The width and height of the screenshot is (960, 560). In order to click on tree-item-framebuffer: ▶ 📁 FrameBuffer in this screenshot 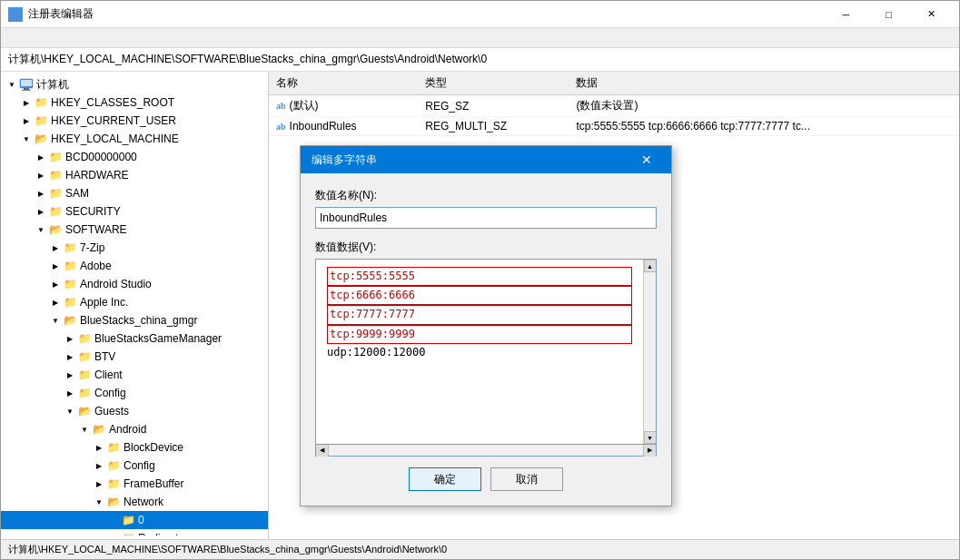, I will do `click(134, 484)`.